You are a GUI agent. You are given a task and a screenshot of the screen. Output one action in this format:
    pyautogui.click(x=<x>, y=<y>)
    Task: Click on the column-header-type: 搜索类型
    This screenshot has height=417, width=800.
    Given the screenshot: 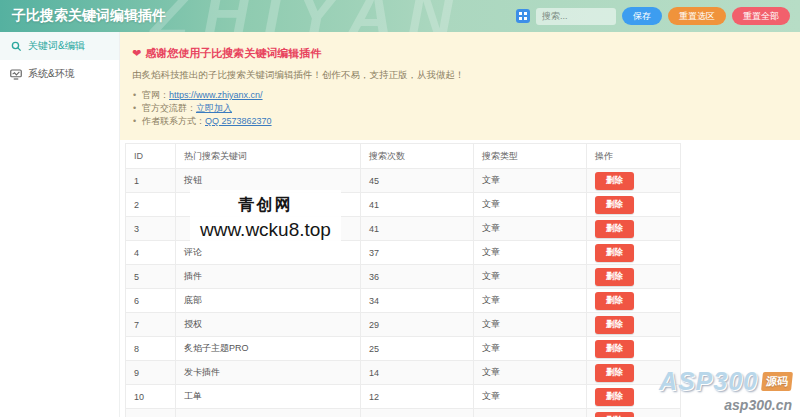 What is the action you would take?
    pyautogui.click(x=530, y=156)
    